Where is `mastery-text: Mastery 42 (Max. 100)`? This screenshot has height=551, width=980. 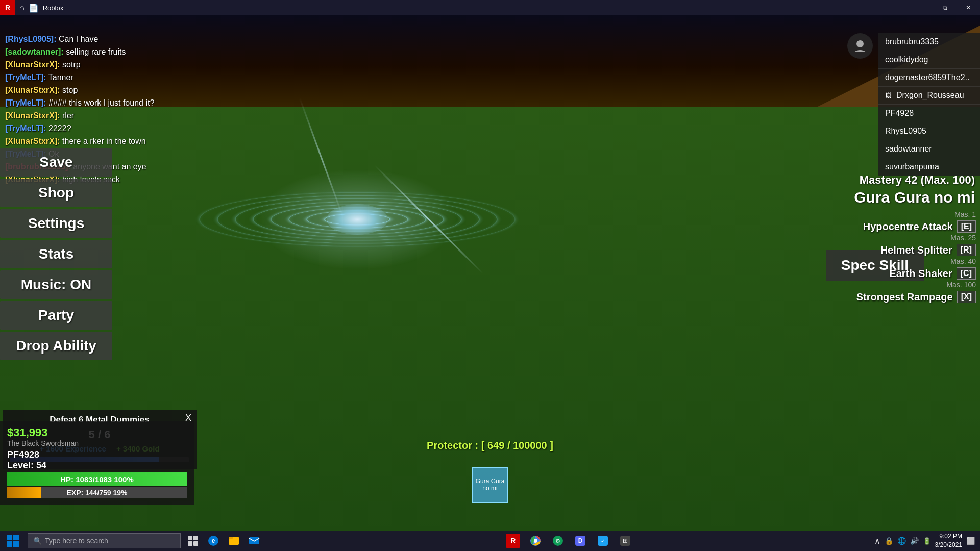
mastery-text: Mastery 42 (Max. 100) is located at coordinates (903, 180).